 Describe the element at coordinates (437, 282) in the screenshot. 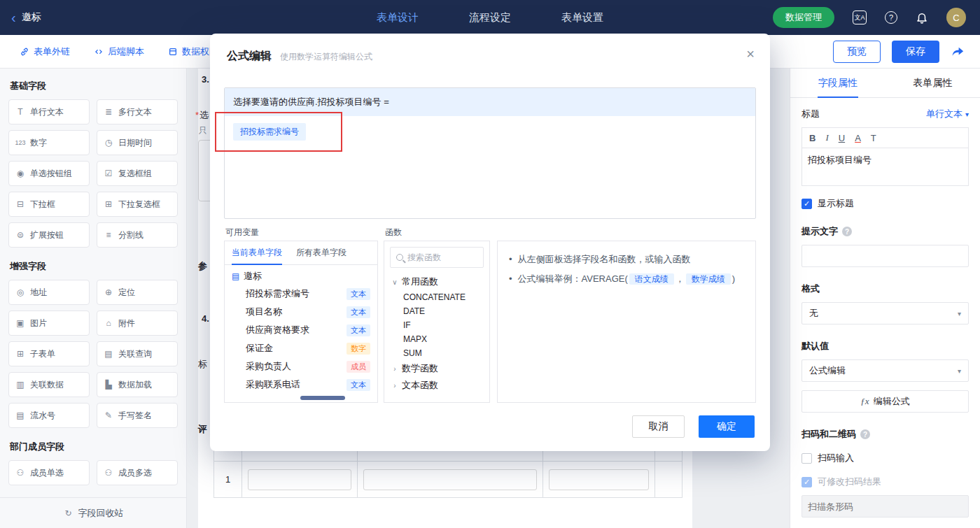

I see `function-group-common: ∨ 常用函数` at that location.